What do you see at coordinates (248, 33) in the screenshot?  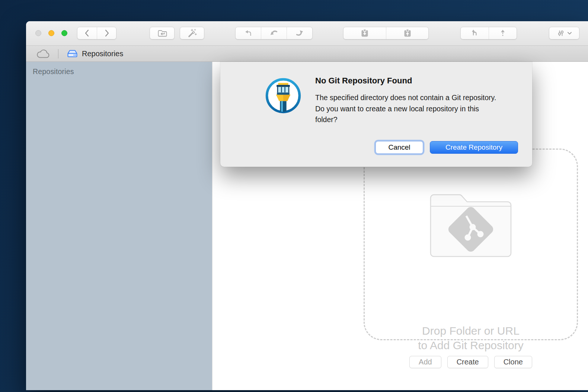 I see `discard-arrow-icon` at bounding box center [248, 33].